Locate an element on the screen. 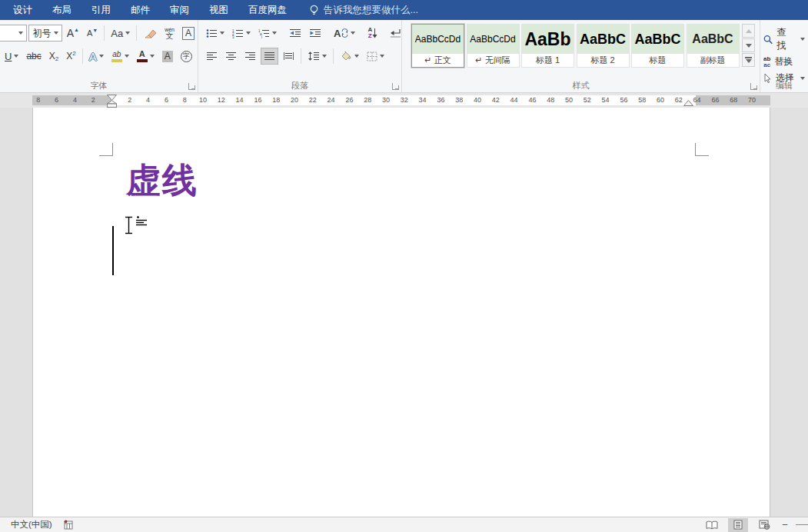 This screenshot has height=532, width=808. document-heading: 虚线 is located at coordinates (162, 181).